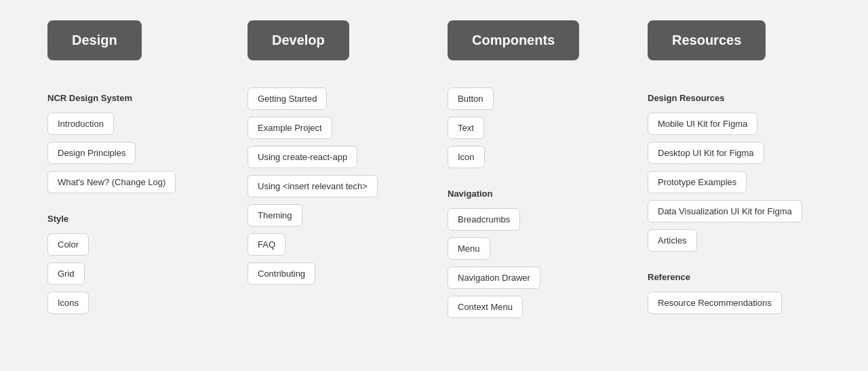  I want to click on section-group: StyleColorGridIcons, so click(134, 267).